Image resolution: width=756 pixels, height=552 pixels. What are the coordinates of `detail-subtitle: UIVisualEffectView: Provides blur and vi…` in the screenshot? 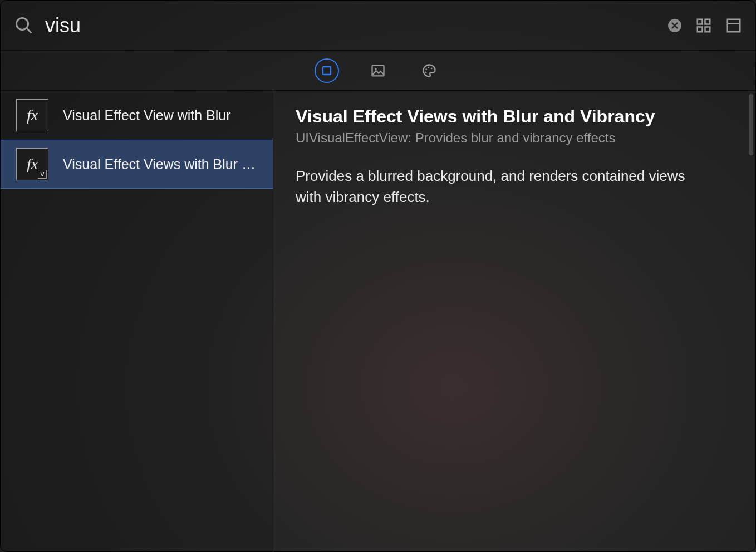 It's located at (514, 138).